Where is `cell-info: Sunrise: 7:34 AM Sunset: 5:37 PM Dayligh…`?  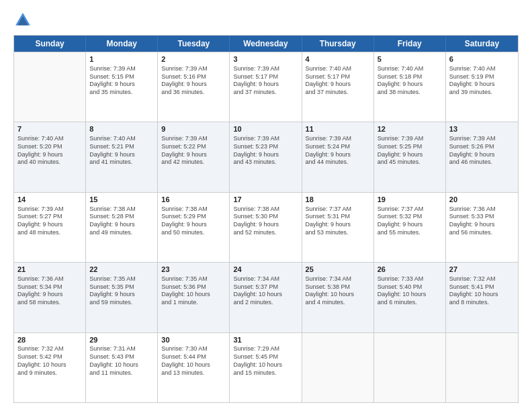 cell-info: Sunrise: 7:34 AM Sunset: 5:37 PM Dayligh… is located at coordinates (265, 291).